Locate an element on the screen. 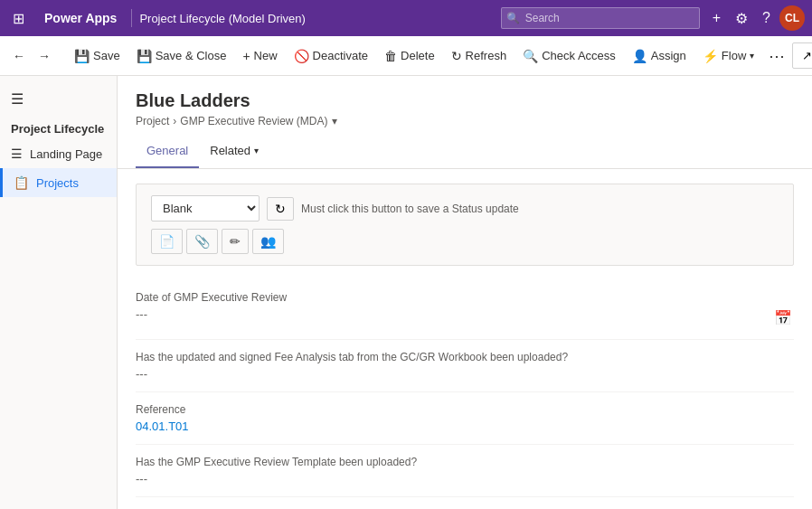 The width and height of the screenshot is (812, 509). delete-icon: 🗑 is located at coordinates (391, 56).